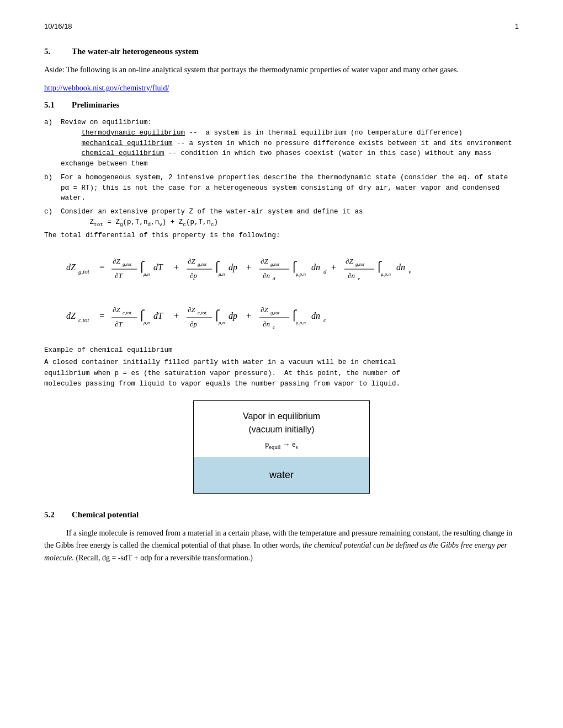  Describe the element at coordinates (127, 143) in the screenshot. I see `mech-eq-term: mechanical equilibrium` at that location.